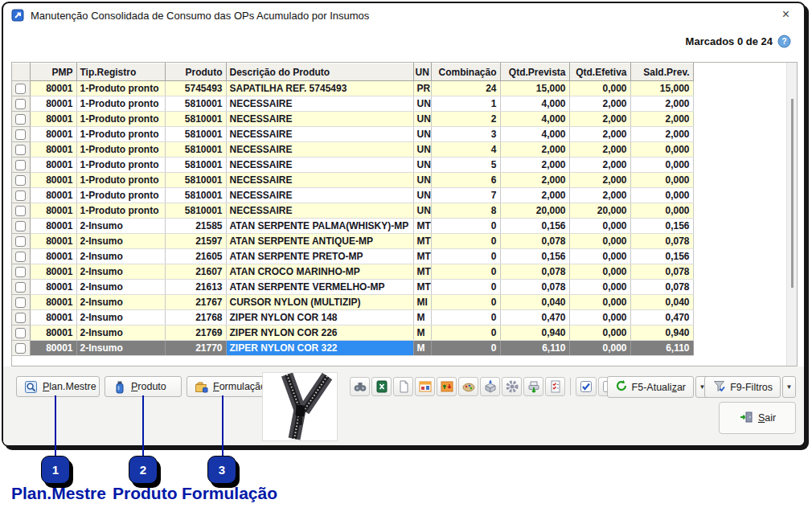 The image size is (812, 520). Describe the element at coordinates (352, 241) in the screenshot. I see `table-row: 800012-Insumo21597ATAN SERPENTE ANTIQUE-…` at that location.